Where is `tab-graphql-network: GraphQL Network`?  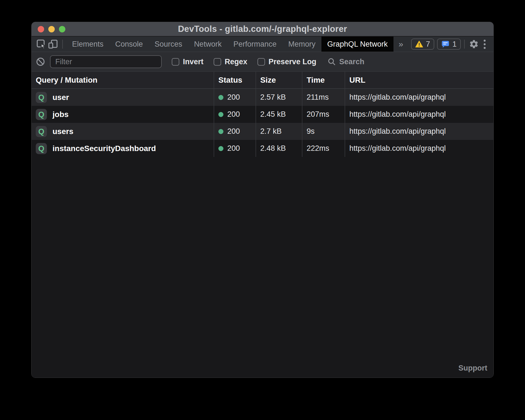
tab-graphql-network: GraphQL Network is located at coordinates (357, 44).